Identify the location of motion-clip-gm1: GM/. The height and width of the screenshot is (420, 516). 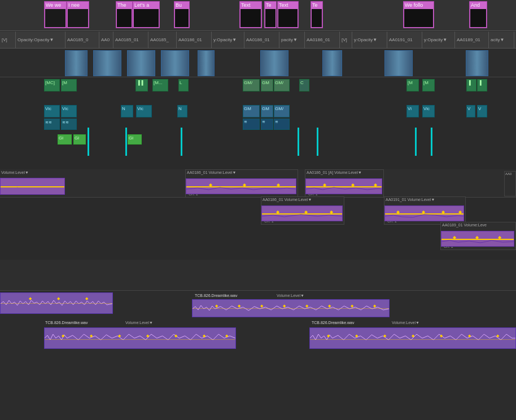
(251, 85).